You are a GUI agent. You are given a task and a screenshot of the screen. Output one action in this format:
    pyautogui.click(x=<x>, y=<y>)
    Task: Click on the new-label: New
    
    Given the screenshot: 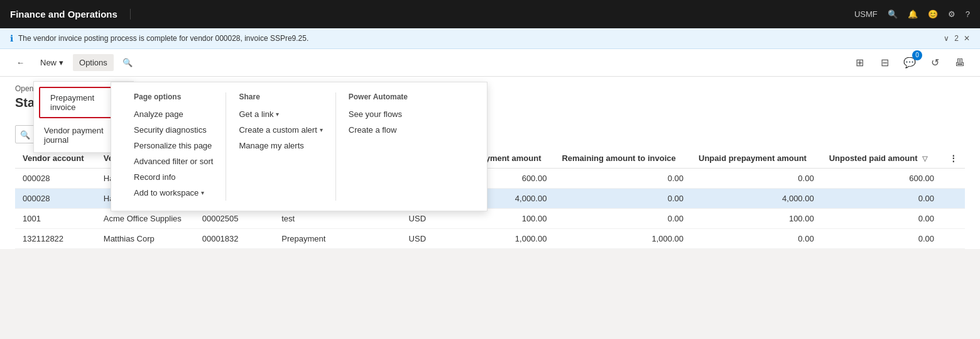 What is the action you would take?
    pyautogui.click(x=48, y=63)
    